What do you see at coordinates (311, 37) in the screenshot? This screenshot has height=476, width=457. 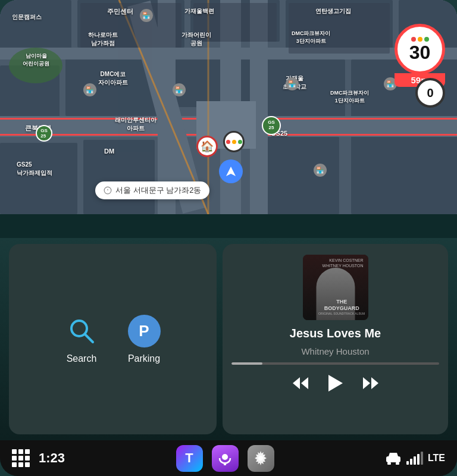 I see `map-label-dmc3: DMC파크뷰자이3단지아파트` at bounding box center [311, 37].